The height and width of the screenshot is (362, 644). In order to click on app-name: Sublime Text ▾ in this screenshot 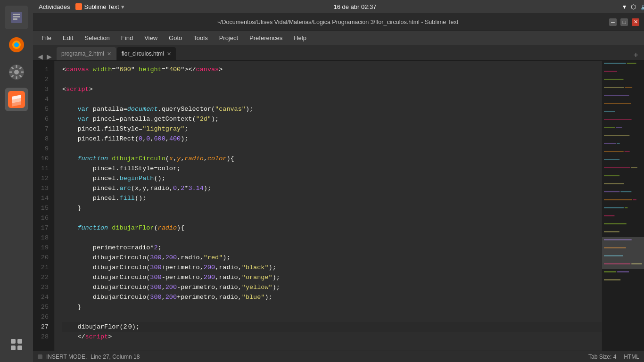, I will do `click(100, 7)`.